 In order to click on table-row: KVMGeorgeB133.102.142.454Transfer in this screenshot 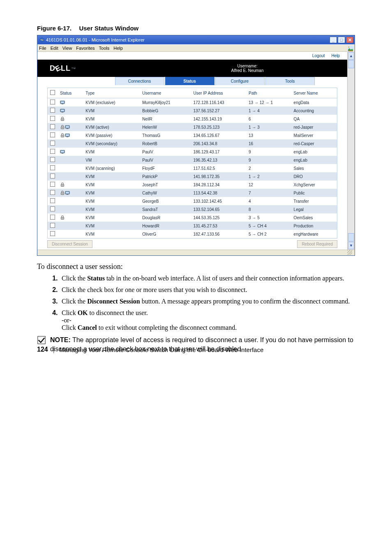, I will do `click(192, 201)`.